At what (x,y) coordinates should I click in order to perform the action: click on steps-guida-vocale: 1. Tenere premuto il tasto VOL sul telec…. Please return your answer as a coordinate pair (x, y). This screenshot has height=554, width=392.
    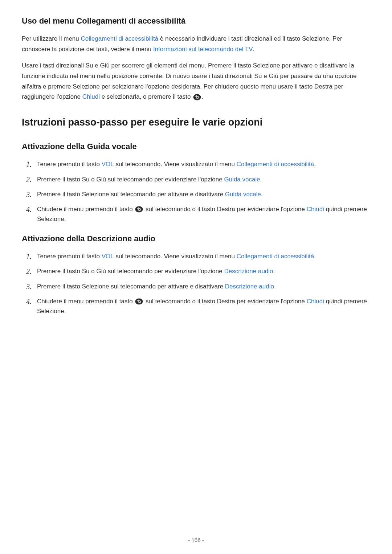
    Looking at the image, I should click on (196, 192).